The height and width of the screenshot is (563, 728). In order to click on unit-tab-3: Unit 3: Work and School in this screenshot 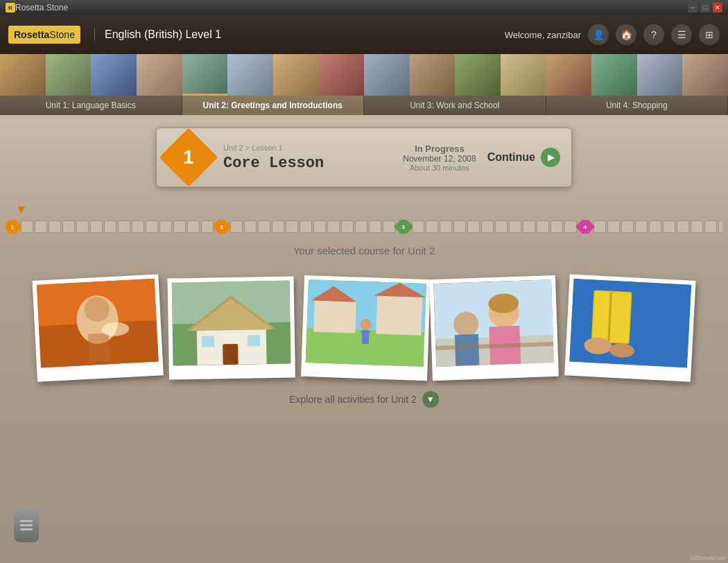, I will do `click(455, 105)`.